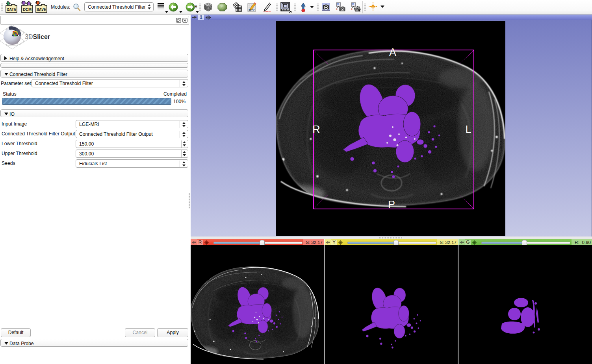 The image size is (592, 364). What do you see at coordinates (468, 129) in the screenshot?
I see `svg-text: L` at bounding box center [468, 129].